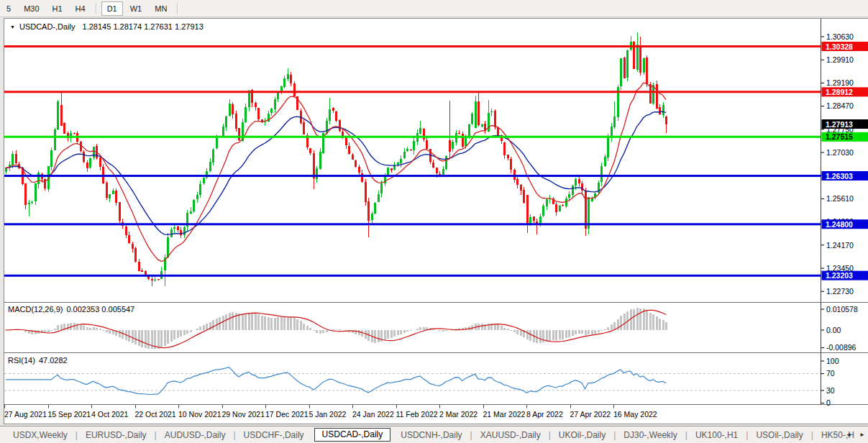 The height and width of the screenshot is (443, 868). Describe the element at coordinates (13, 27) in the screenshot. I see `dropdown-arrow-icon: ▼` at that location.